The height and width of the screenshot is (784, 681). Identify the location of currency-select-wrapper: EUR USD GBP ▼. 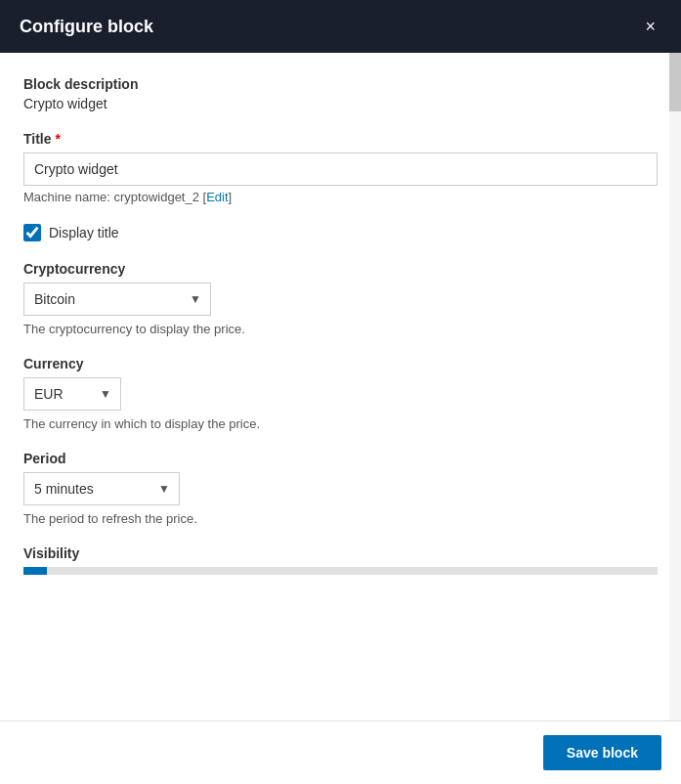
(72, 394).